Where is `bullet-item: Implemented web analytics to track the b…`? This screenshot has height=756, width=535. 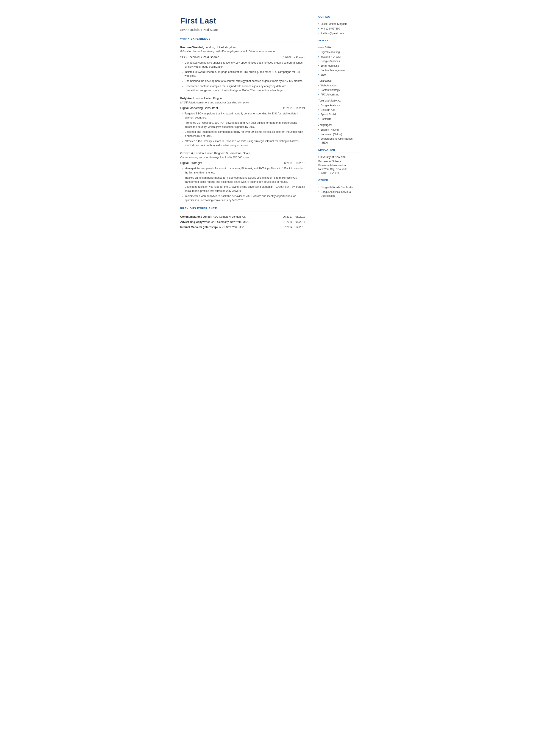
bullet-item: Implemented web analytics to track the b… is located at coordinates (245, 198).